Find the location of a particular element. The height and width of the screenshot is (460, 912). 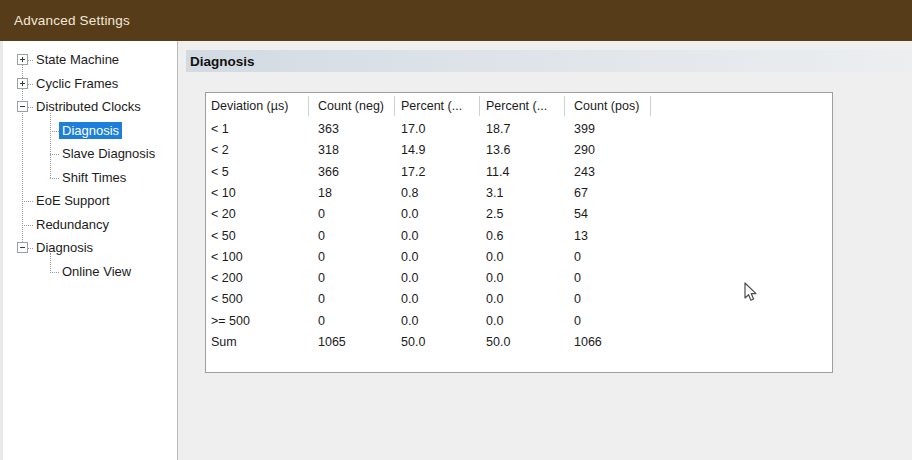

title-bar: Advanced Settings is located at coordinates (456, 20).